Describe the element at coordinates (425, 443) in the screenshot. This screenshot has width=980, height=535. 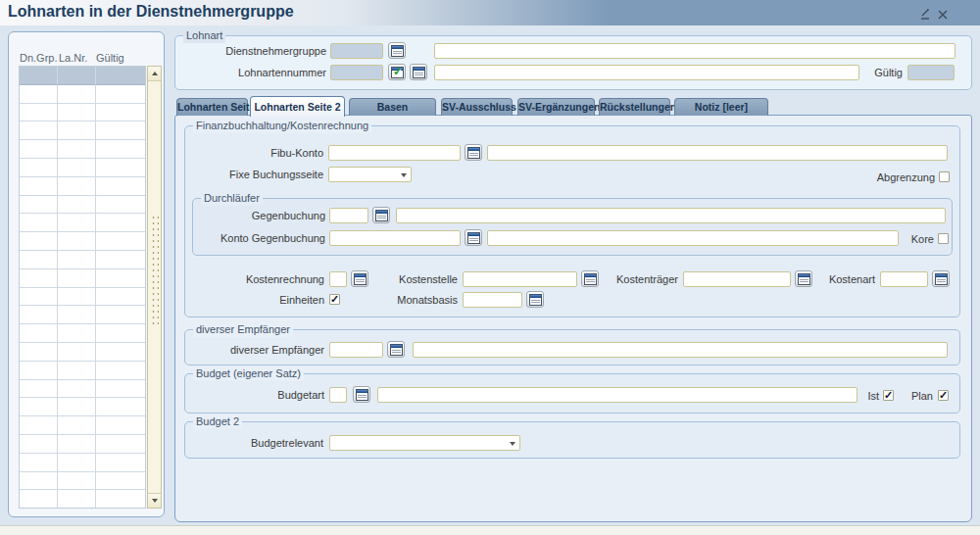
I see `budgetrelevant-select` at that location.